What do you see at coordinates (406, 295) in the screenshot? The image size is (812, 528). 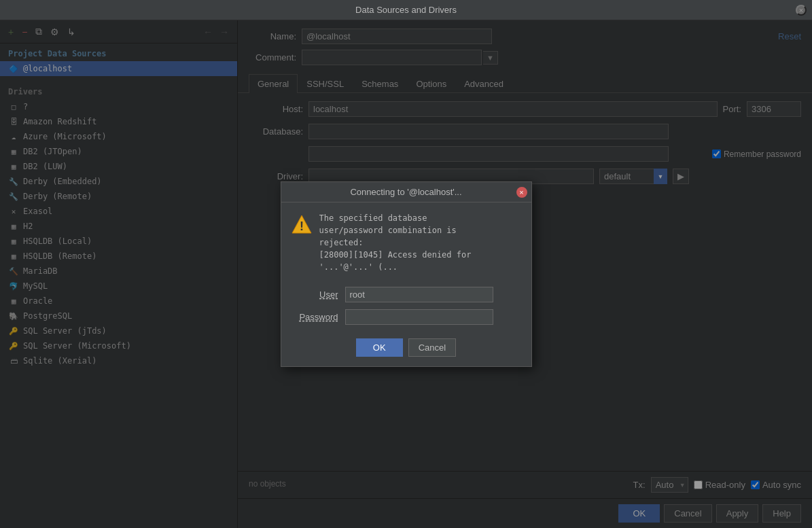 I see `modal-user-row: User` at bounding box center [406, 295].